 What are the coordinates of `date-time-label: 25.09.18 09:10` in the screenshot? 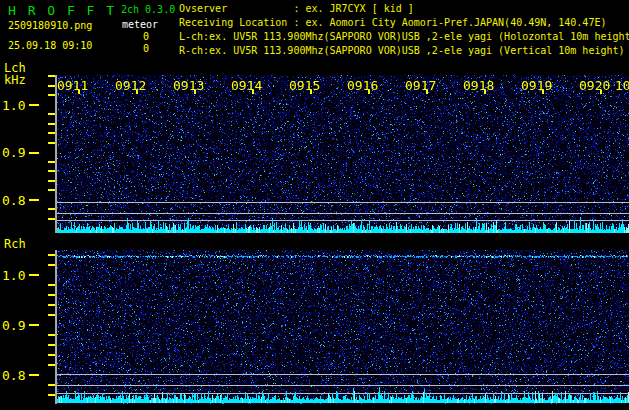 It's located at (50, 46).